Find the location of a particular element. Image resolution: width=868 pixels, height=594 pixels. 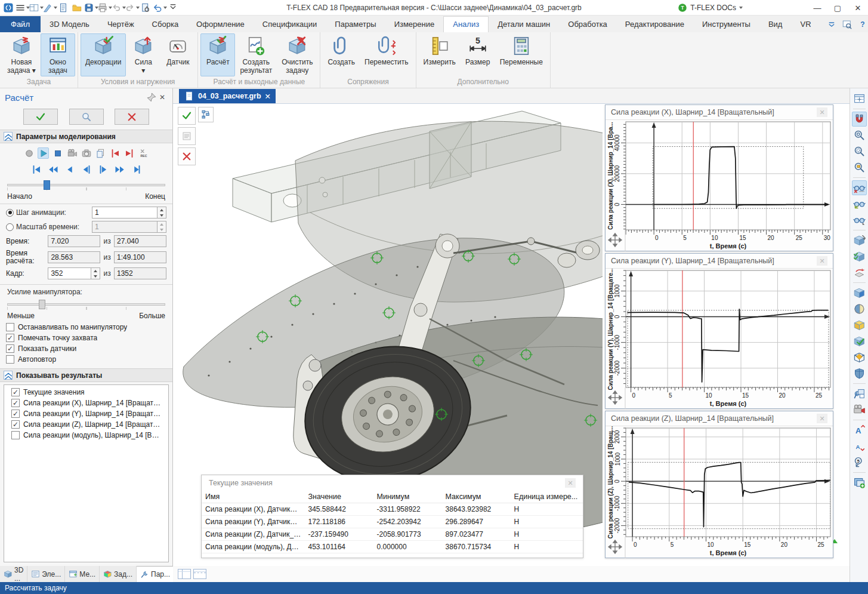

save-icon is located at coordinates (91, 8).